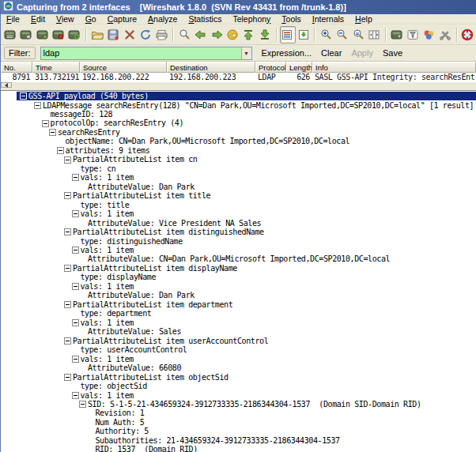 This screenshot has height=452, width=476. Describe the element at coordinates (299, 67) in the screenshot. I see `column-header-length: Length` at that location.